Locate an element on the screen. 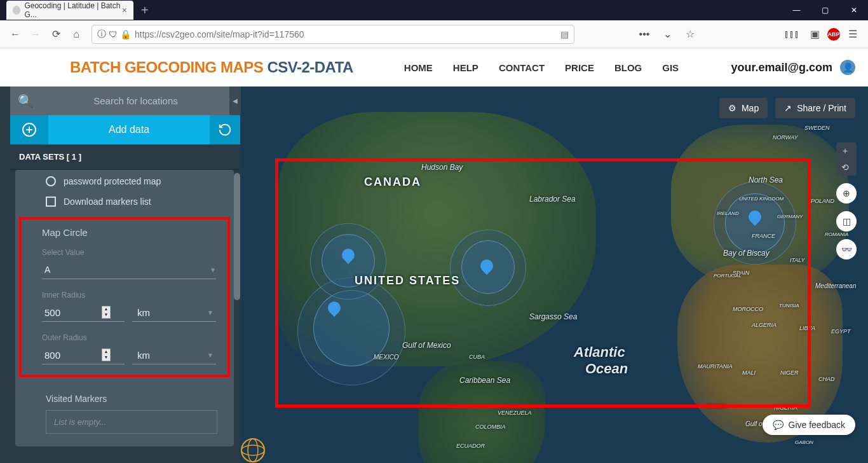 The image size is (868, 463). site-header: BATCH GEOCODING MAPS CSV-2-DATA HOME HEL… is located at coordinates (434, 67).